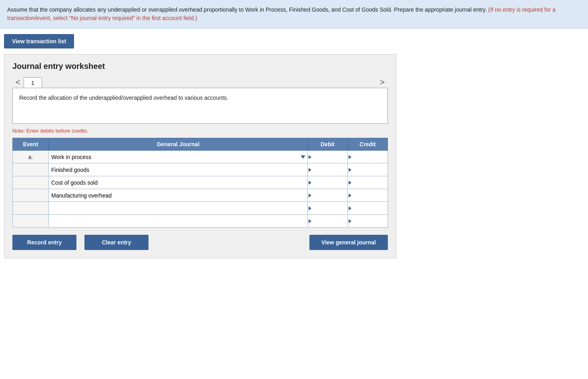  Describe the element at coordinates (328, 144) in the screenshot. I see `col-header-debit: Debit` at that location.